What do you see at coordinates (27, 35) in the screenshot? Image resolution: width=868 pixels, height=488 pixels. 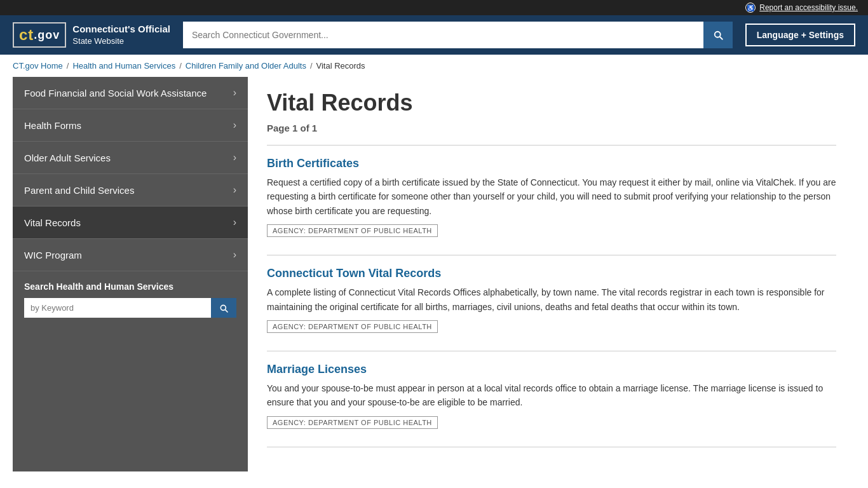 I see `logo-ct-text: ct` at bounding box center [27, 35].